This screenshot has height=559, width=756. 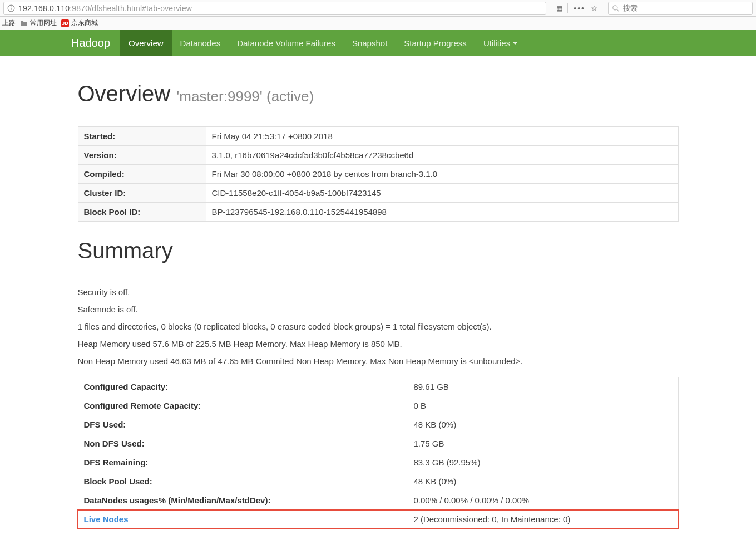 I want to click on menu-icon: •••, so click(x=580, y=8).